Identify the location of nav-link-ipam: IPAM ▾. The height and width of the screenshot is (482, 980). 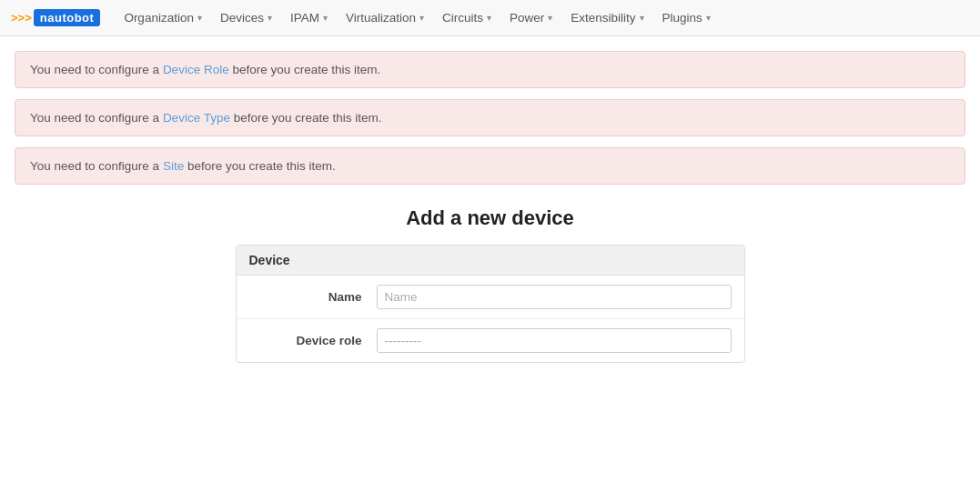
(309, 18).